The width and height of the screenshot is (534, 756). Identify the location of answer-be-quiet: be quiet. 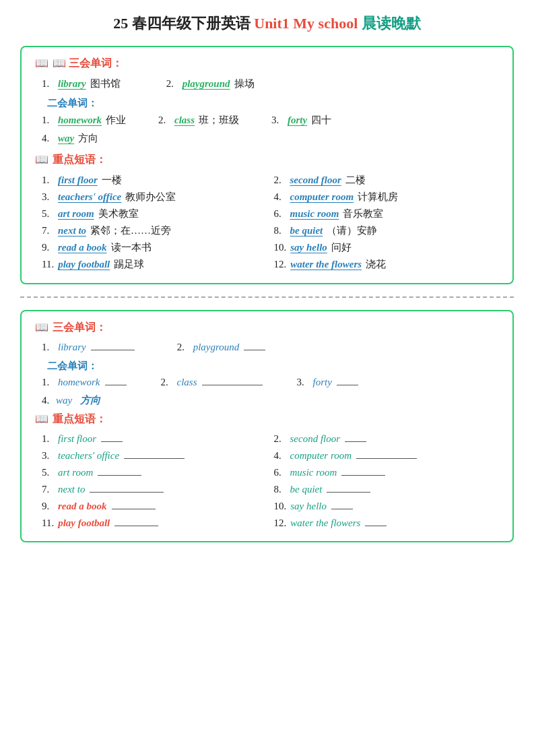
(307, 230).